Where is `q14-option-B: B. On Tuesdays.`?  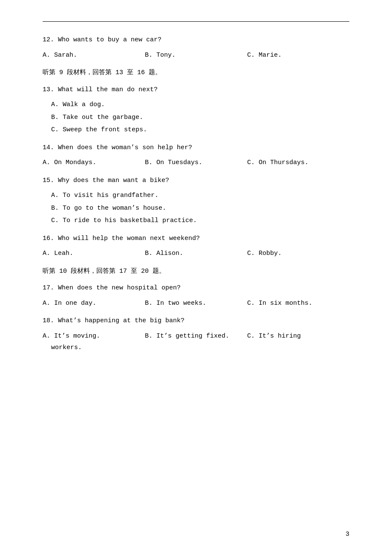
q14-option-B: B. On Tuesdays. is located at coordinates (196, 163).